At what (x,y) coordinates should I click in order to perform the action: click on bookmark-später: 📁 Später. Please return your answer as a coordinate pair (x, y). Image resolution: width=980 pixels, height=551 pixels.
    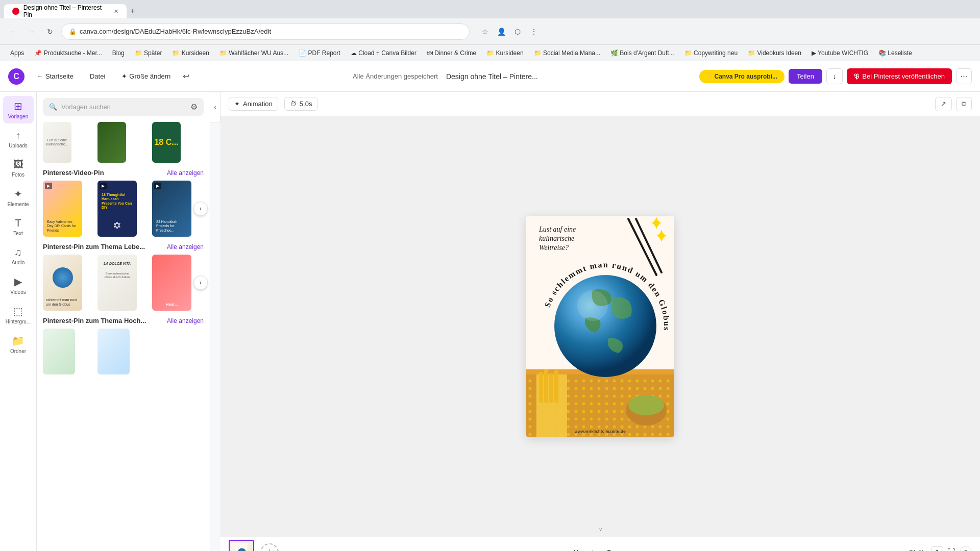
    Looking at the image, I should click on (149, 53).